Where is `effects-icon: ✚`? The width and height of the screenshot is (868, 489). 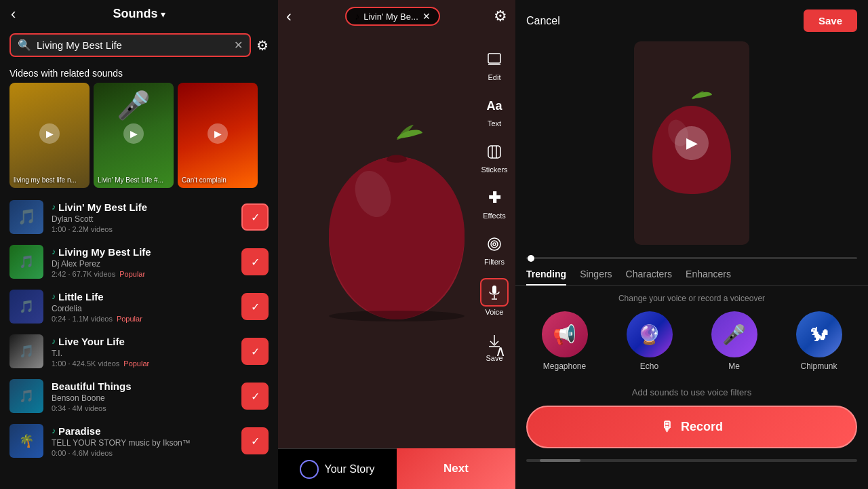
effects-icon: ✚ is located at coordinates (494, 198).